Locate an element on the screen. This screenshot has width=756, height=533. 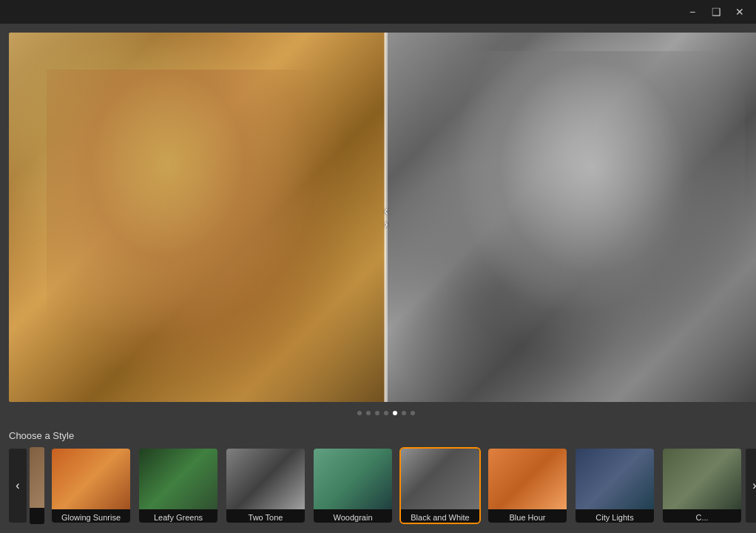
style-label-c: C... is located at coordinates (702, 517).